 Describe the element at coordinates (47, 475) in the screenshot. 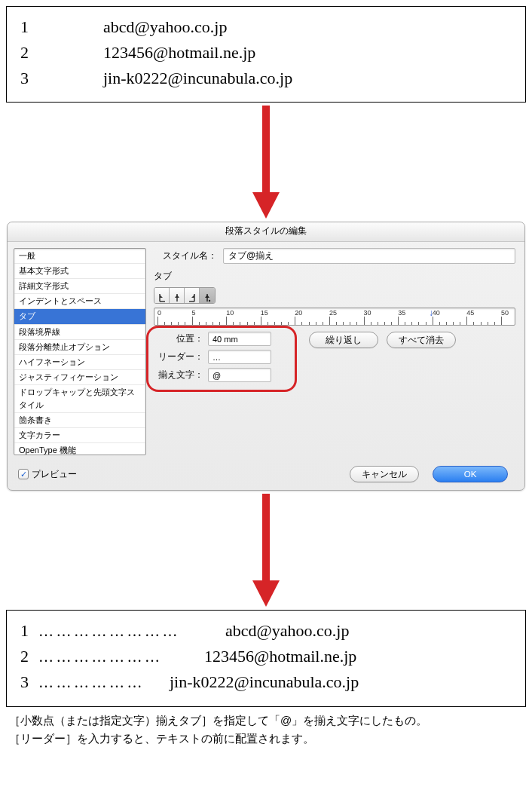

I see `preview-checkbox: ✓ プレビュー` at that location.